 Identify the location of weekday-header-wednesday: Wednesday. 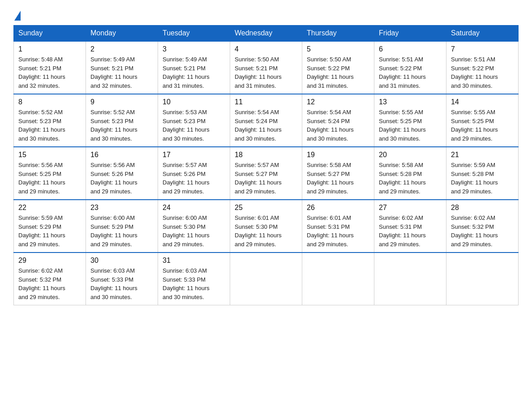
(266, 34).